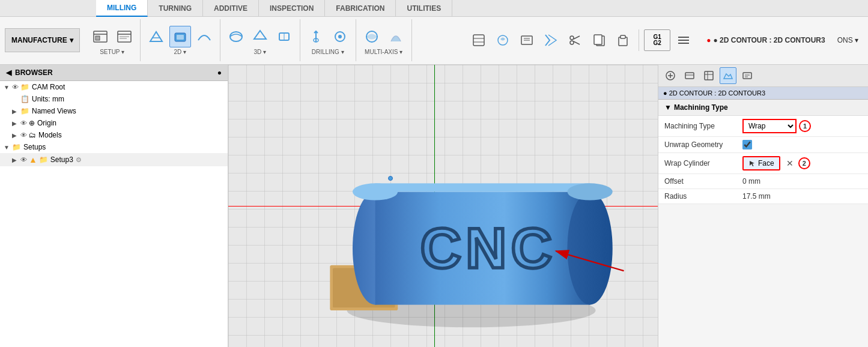  What do you see at coordinates (180, 52) in the screenshot?
I see `2d-label: 2D ▾` at bounding box center [180, 52].